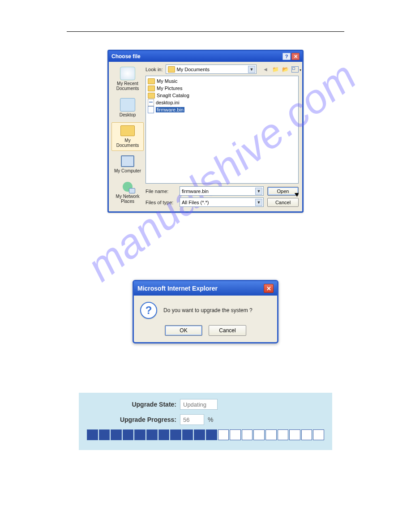 This screenshot has width=411, height=532. Describe the element at coordinates (161, 202) in the screenshot. I see `filetype-label: Files of type:` at that location.